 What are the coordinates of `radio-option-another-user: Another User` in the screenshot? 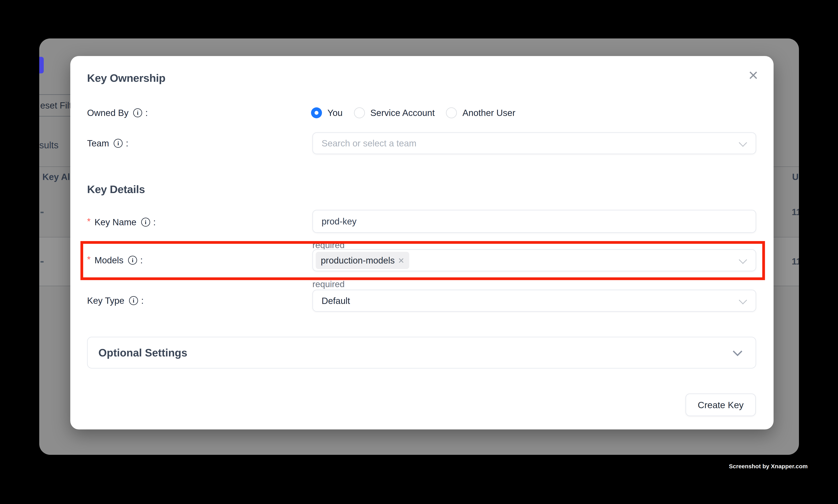 It's located at (481, 113).